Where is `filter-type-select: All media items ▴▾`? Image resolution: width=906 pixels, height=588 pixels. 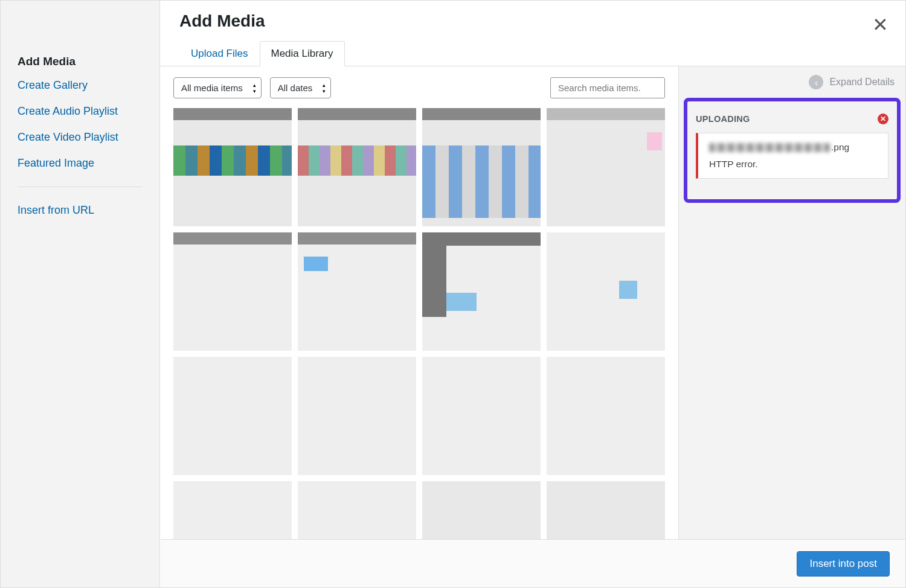
filter-type-select: All media items ▴▾ is located at coordinates (217, 88).